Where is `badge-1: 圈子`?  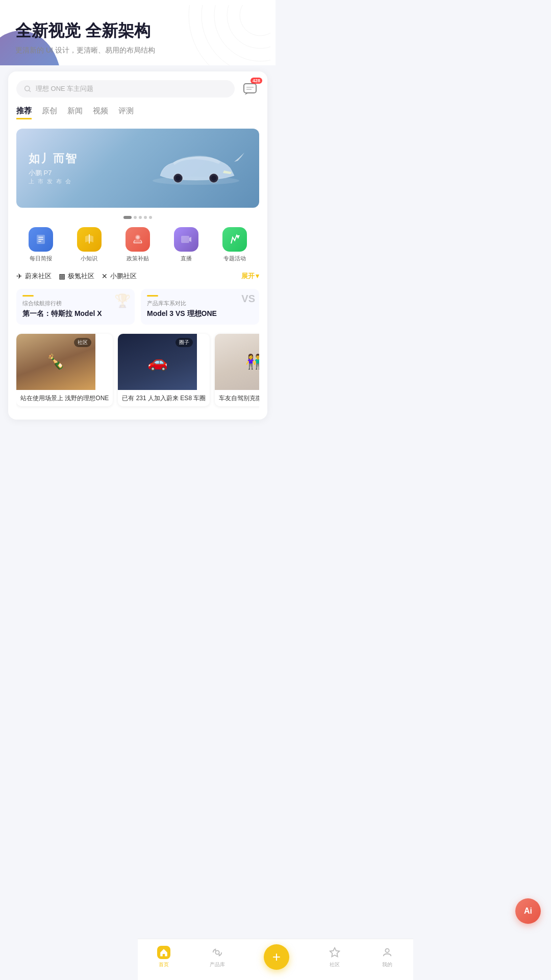 badge-1: 圈子 is located at coordinates (184, 342).